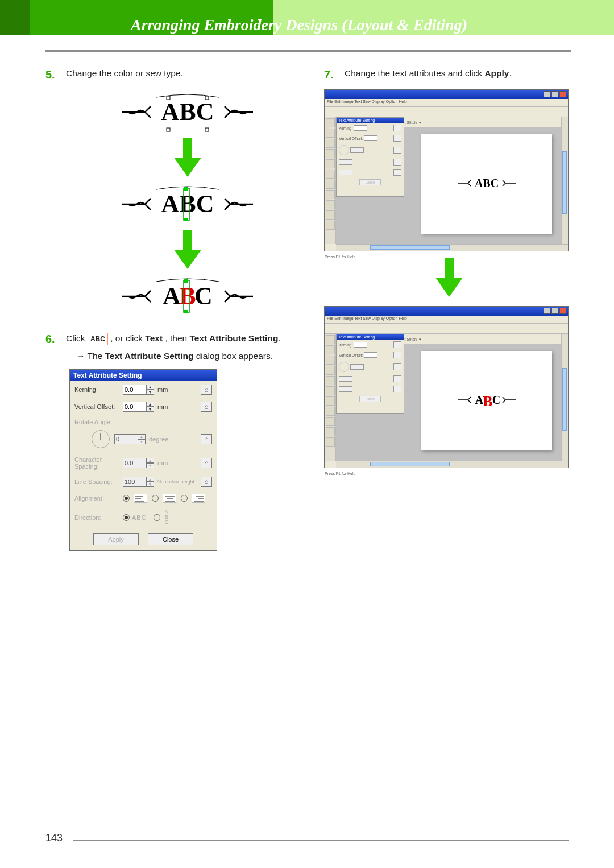  What do you see at coordinates (496, 400) in the screenshot?
I see `svg-text: C` at bounding box center [496, 400].